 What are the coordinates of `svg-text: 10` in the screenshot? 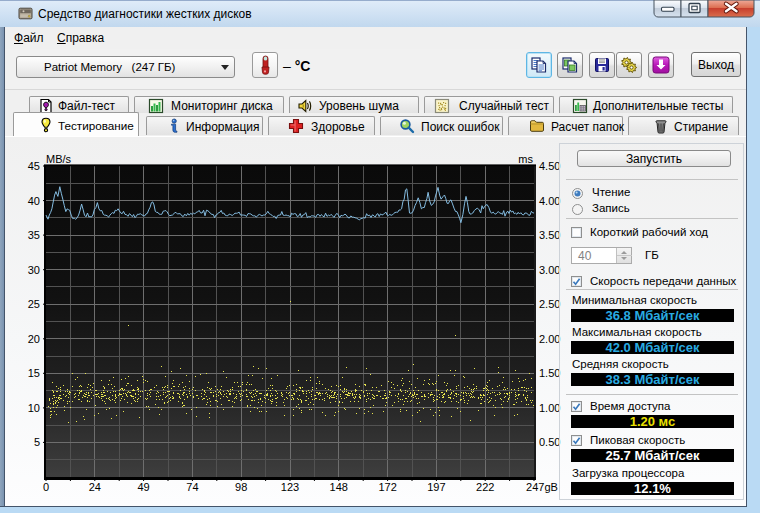 It's located at (34, 408).